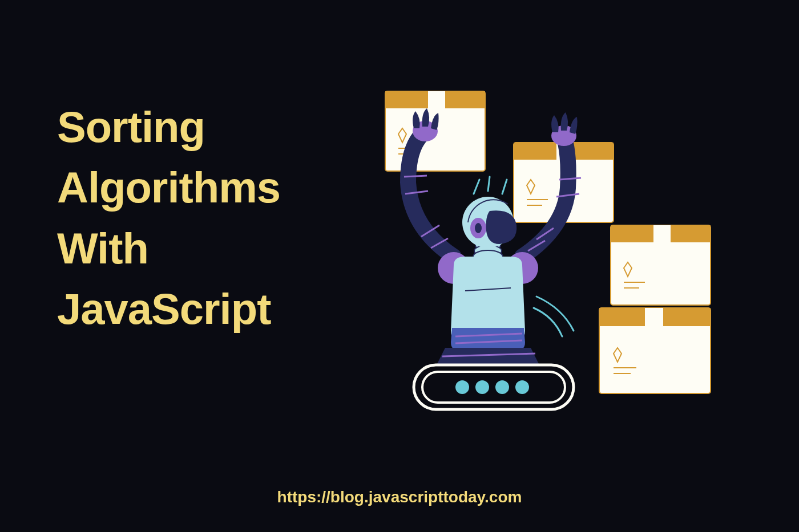 This screenshot has width=799, height=532. What do you see at coordinates (488, 295) in the screenshot?
I see `robot-body-icon` at bounding box center [488, 295].